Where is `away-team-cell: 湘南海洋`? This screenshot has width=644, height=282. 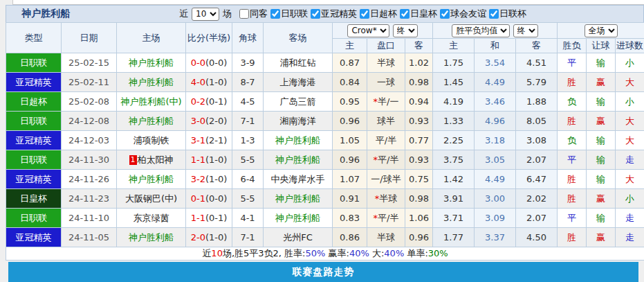 away-team-cell: 湘南海洋 is located at coordinates (298, 121).